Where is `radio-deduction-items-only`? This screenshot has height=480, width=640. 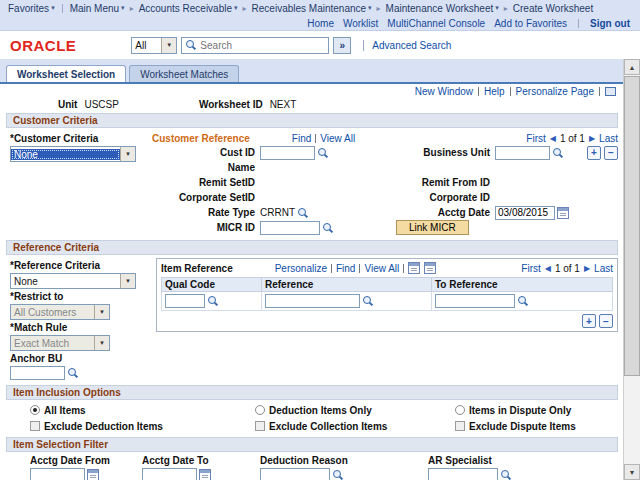 radio-deduction-items-only is located at coordinates (260, 410).